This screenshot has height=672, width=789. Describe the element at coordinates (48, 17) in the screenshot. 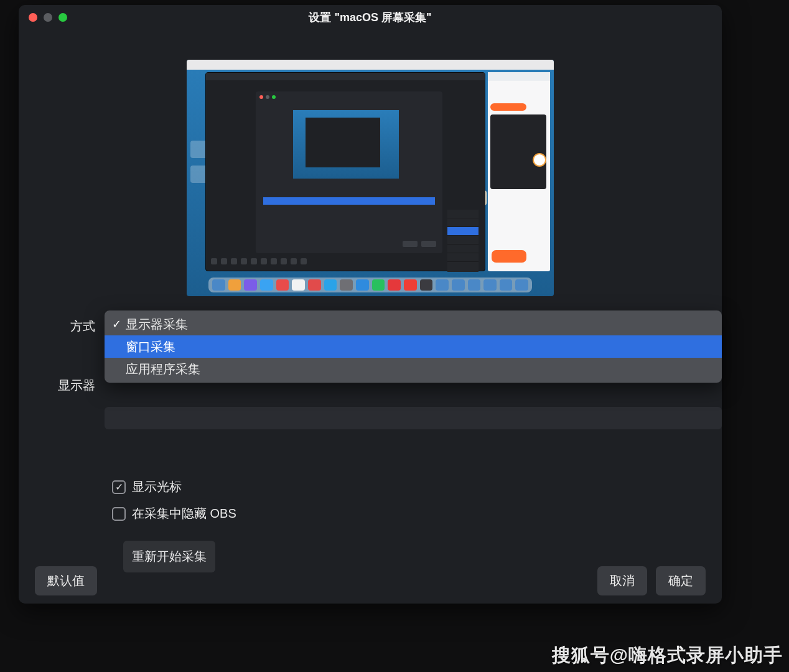

I see `traffic-lights` at that location.